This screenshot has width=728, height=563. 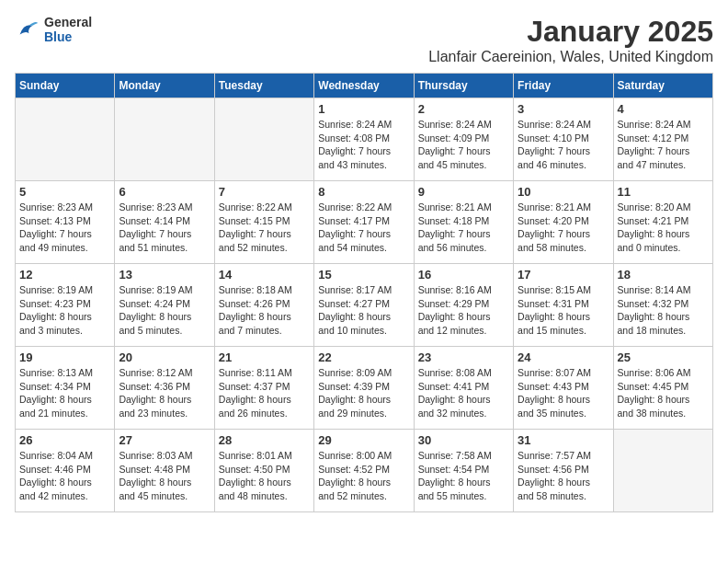 I want to click on calendar-cell: 30Sunrise: 7:58 AM Sunset: 4:54 PM Dayli…, so click(x=463, y=471).